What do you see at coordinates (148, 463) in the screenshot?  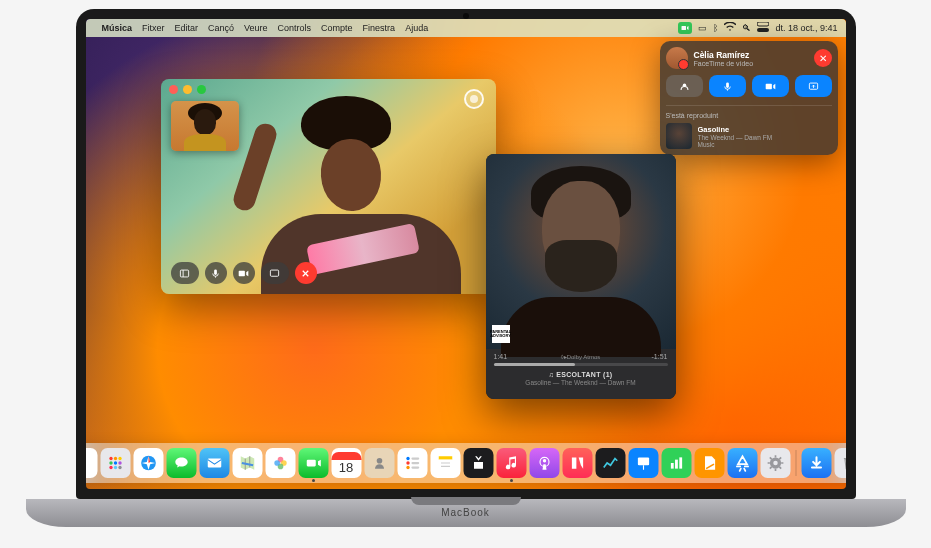 I see `dock-safari` at bounding box center [148, 463].